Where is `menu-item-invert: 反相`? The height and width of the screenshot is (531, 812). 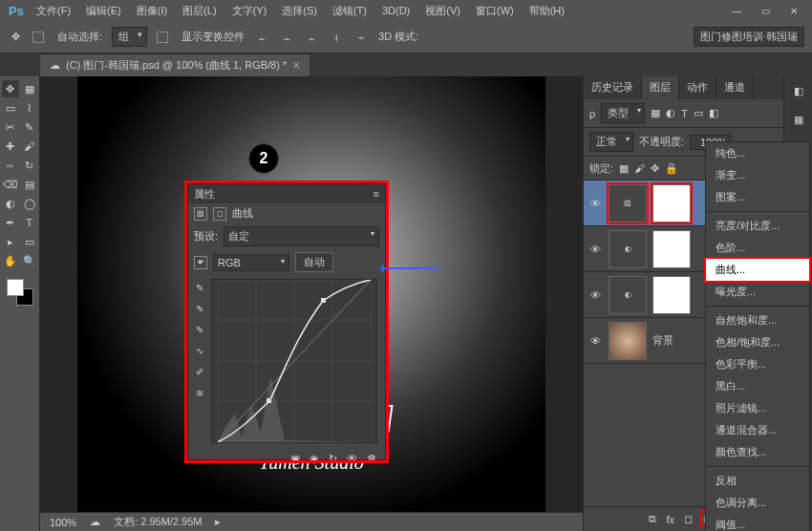 menu-item-invert: 反相 is located at coordinates (758, 481).